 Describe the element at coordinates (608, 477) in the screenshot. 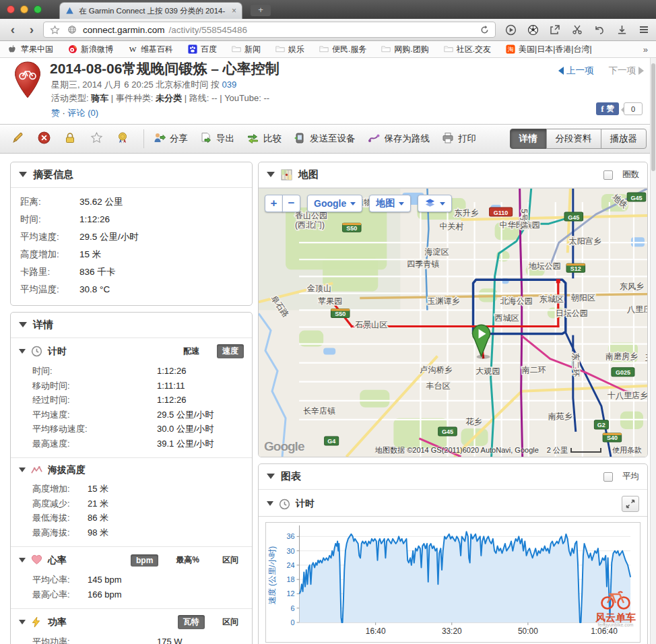

I see `average-checkbox` at that location.